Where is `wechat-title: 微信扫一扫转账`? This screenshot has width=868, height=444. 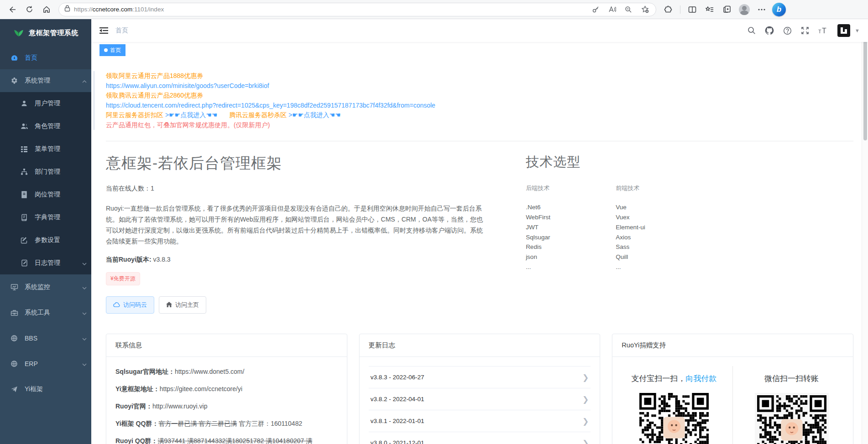 wechat-title: 微信扫一扫转账 is located at coordinates (791, 378).